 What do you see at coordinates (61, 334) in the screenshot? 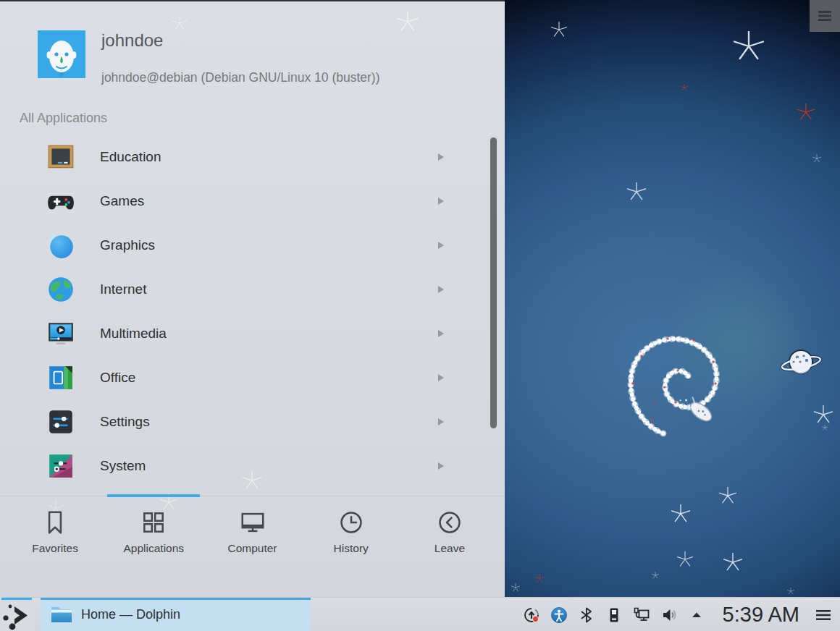
I see `multimedia-icon` at bounding box center [61, 334].